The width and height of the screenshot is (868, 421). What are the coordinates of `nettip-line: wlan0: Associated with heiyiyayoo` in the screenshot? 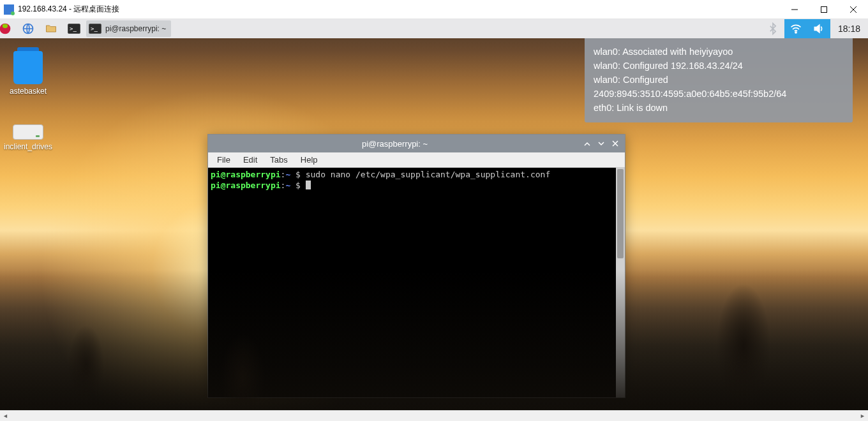 It's located at (719, 52).